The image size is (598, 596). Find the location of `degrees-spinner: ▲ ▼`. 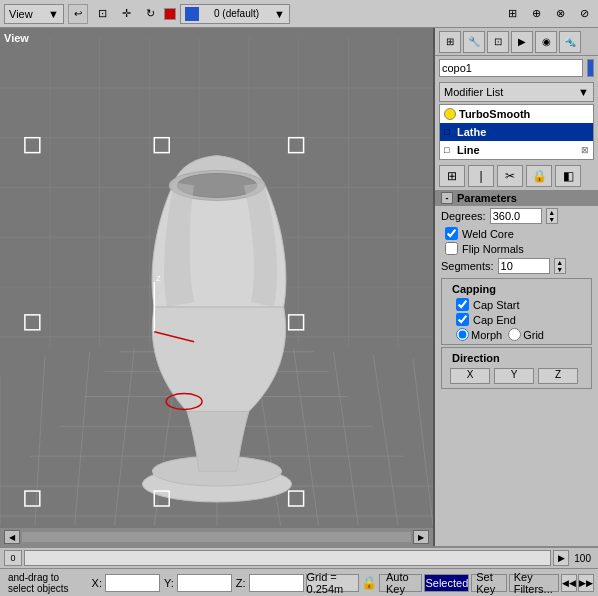

degrees-spinner: ▲ ▼ is located at coordinates (552, 216).